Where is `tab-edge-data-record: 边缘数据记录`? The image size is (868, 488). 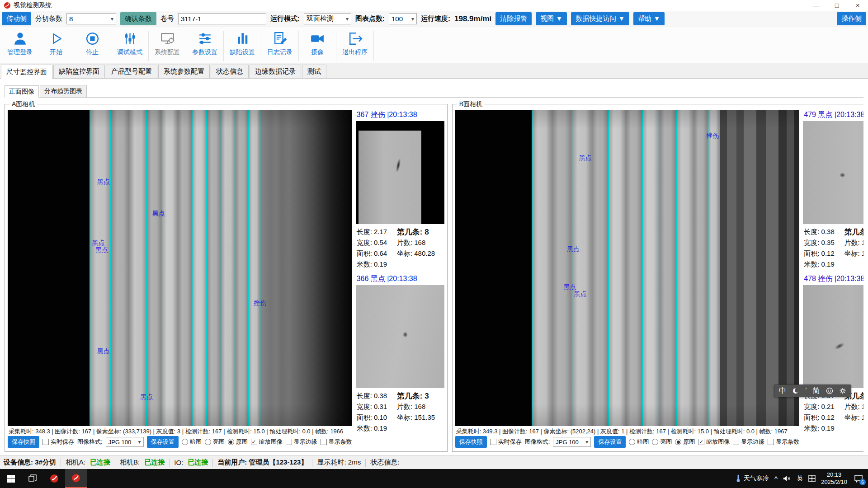
tab-edge-data-record: 边缘数据记录 is located at coordinates (275, 71).